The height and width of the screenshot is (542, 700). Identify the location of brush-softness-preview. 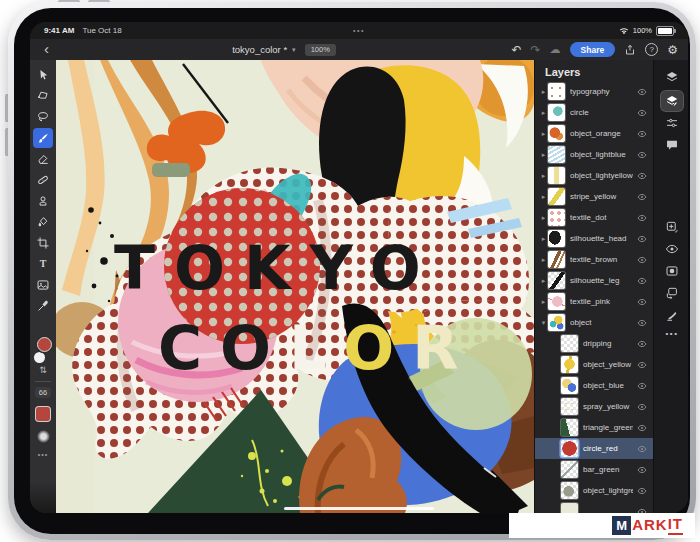
(44, 436).